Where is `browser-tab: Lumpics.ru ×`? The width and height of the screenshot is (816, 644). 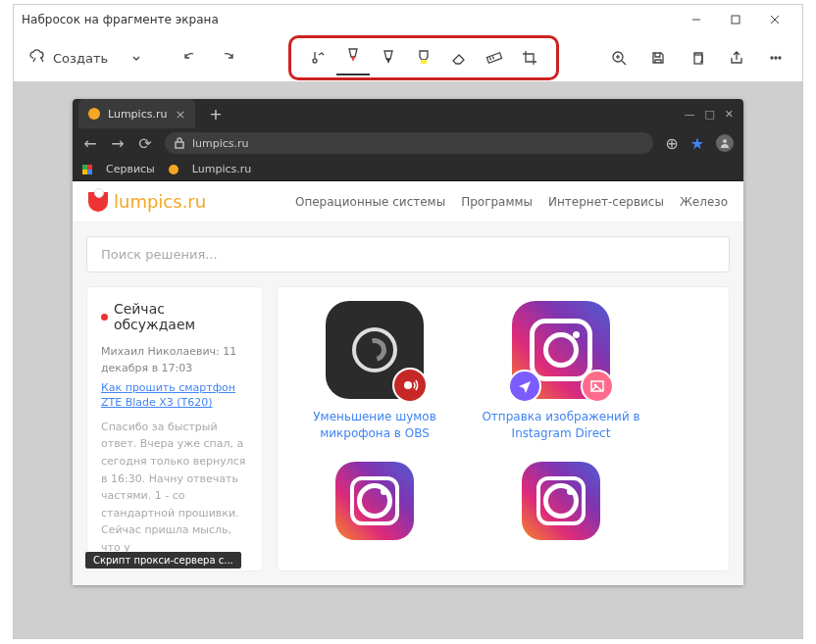 browser-tab: Lumpics.ru × is located at coordinates (137, 114).